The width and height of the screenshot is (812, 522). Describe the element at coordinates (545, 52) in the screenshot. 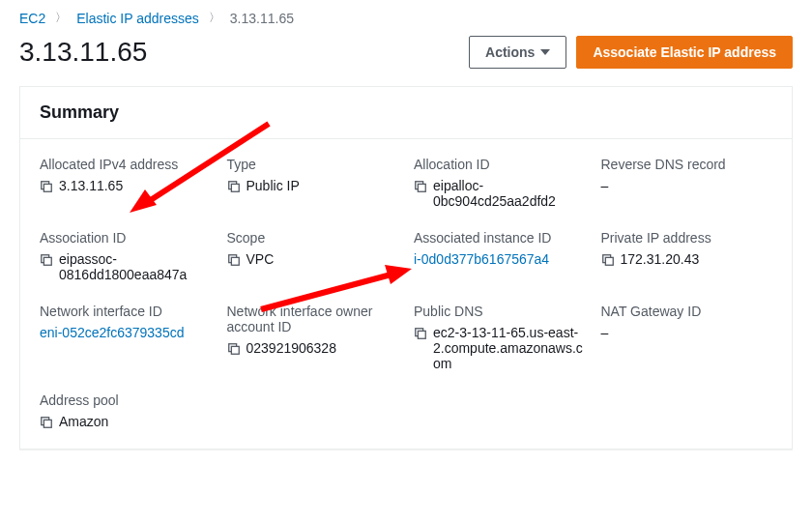

I see `caret-down-icon` at that location.